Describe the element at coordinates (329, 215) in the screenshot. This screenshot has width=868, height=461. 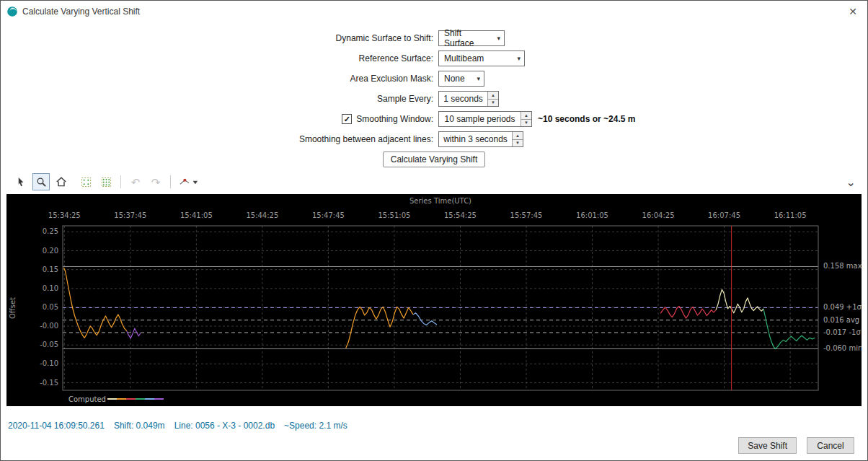
I see `svg-text: 15:47:45` at that location.